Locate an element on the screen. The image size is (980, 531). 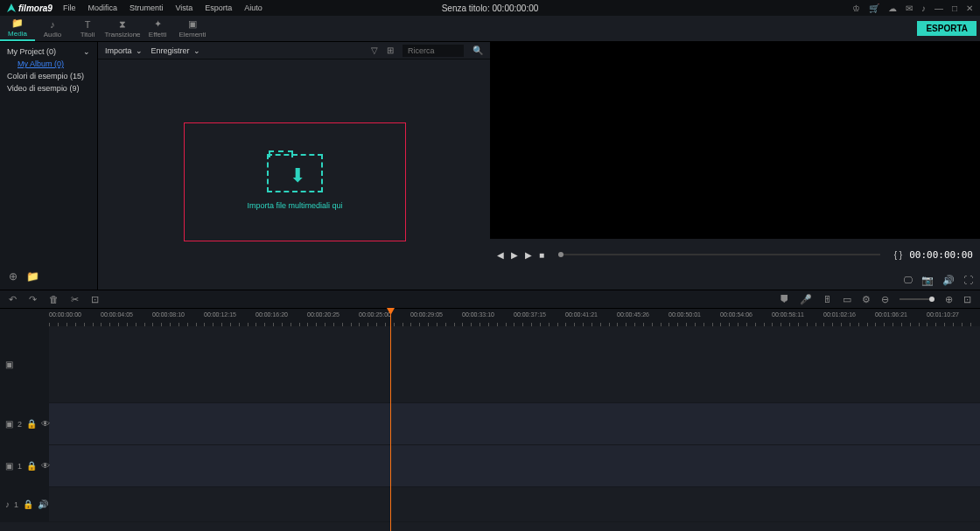
menu-file: File is located at coordinates (70, 8).